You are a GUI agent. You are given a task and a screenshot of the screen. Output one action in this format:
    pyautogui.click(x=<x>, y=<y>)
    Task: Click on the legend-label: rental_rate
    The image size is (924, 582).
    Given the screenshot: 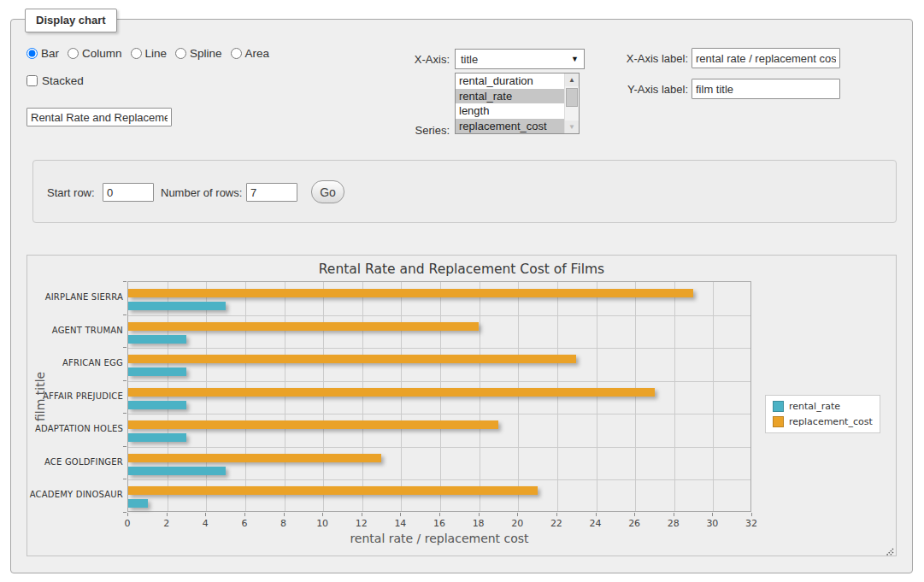 What is the action you would take?
    pyautogui.click(x=815, y=407)
    